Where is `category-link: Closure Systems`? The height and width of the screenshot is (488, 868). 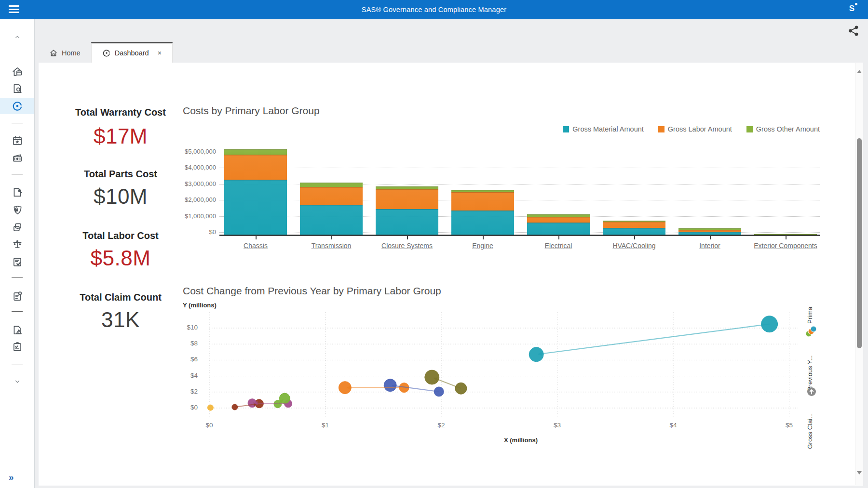
category-link: Closure Systems is located at coordinates (407, 246).